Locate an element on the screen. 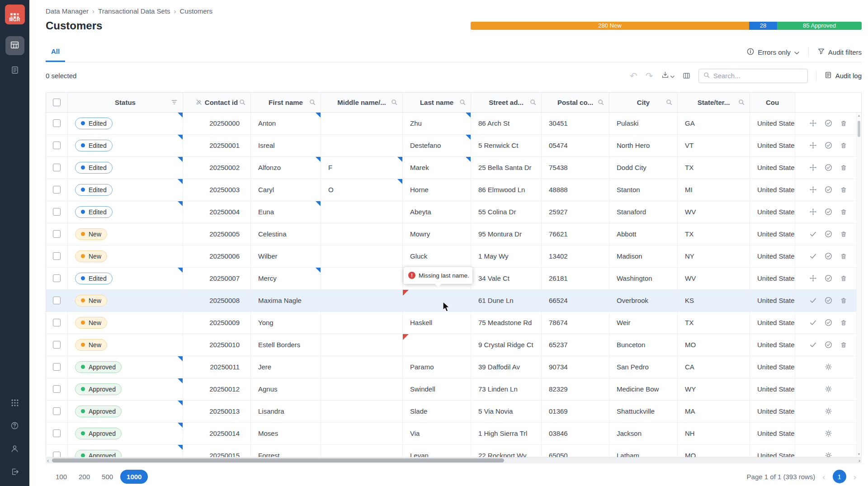 This screenshot has height=486, width=868. tab-all: All is located at coordinates (55, 52).